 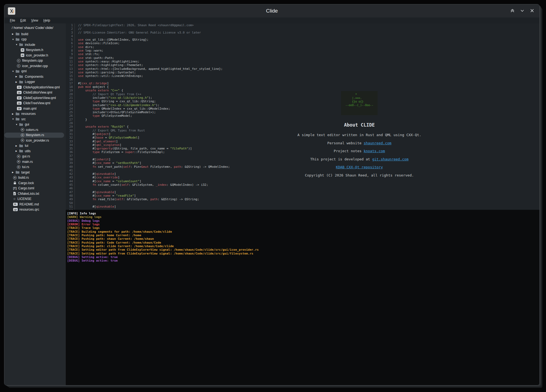 What do you see at coordinates (34, 146) in the screenshot?
I see `tree-item: ▶tui` at bounding box center [34, 146].